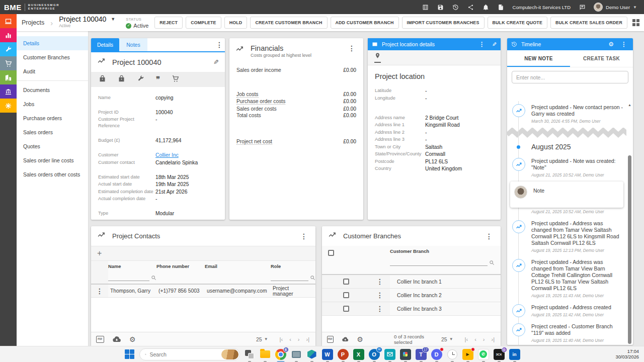  What do you see at coordinates (624, 44) in the screenshot?
I see `timeline-menu-icon: ⋮` at bounding box center [624, 44].